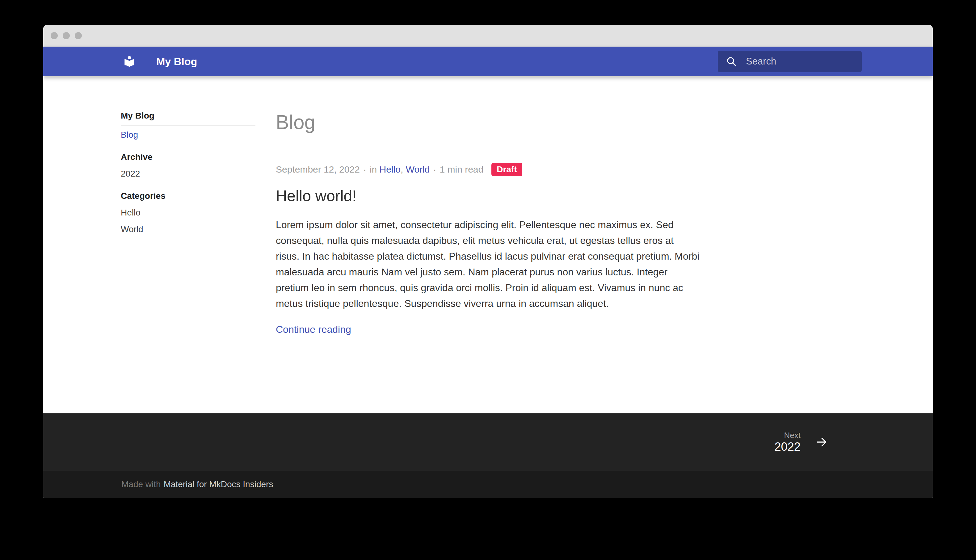 The height and width of the screenshot is (560, 976). What do you see at coordinates (488, 62) in the screenshot?
I see `app-header: My Blog` at bounding box center [488, 62].